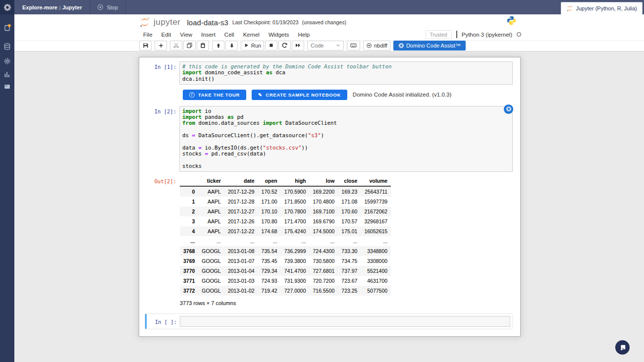 The width and height of the screenshot is (644, 362). What do you see at coordinates (241, 261) in the screenshot?
I see `cell-value: 2013-01-07` at bounding box center [241, 261].